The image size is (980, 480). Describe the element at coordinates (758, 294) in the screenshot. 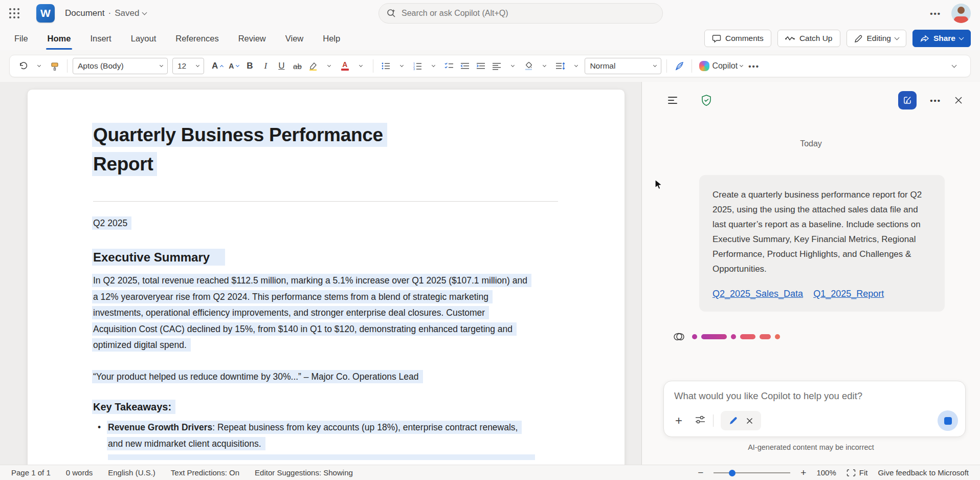

I see `attachment-link-sales-data: Q2_2025_Sales_Data` at that location.